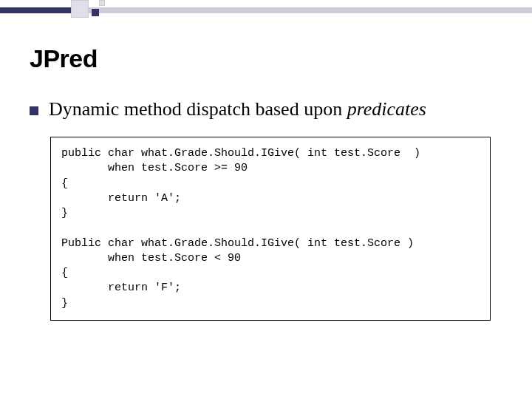 Image resolution: width=532 pixels, height=399 pixels. What do you see at coordinates (266, 10) in the screenshot?
I see `slide-top-decoration` at bounding box center [266, 10].